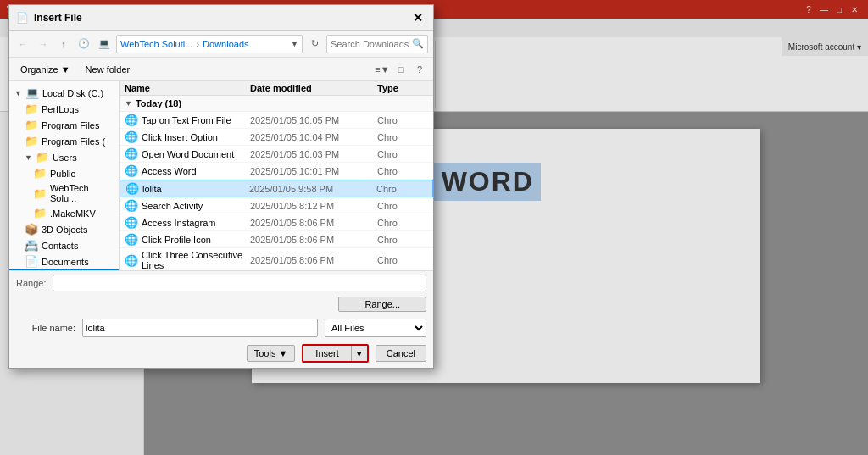 Image resolution: width=868 pixels, height=455 pixels. Describe the element at coordinates (239, 283) in the screenshot. I see `range-input` at that location.